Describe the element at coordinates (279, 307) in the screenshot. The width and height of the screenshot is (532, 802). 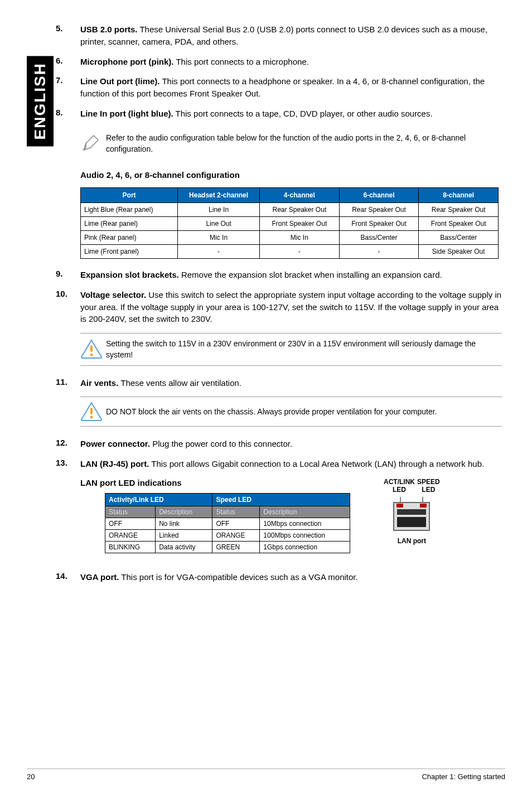
I see `list-item: 10. Voltage selector. Use this switch to…` at that location.